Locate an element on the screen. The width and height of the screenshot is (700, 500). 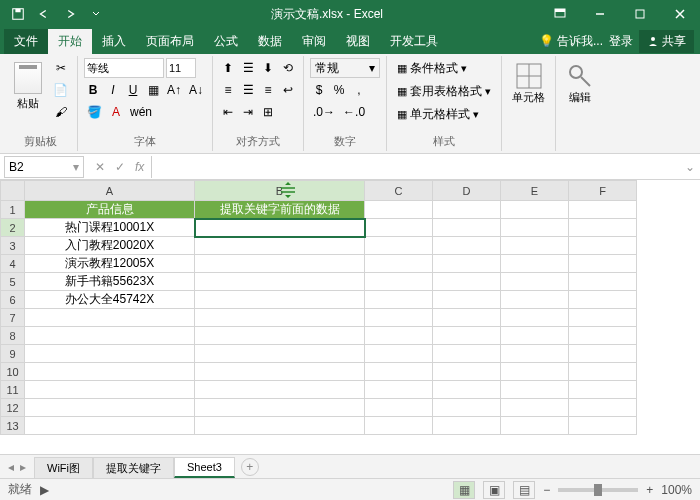
page-break-view-button: ▤ is located at coordinates (524, 490).